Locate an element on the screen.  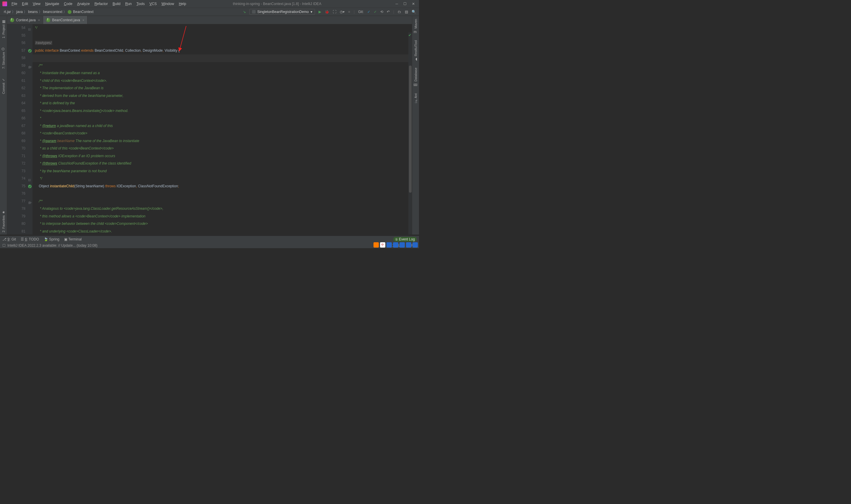
tool-button-database: 🗄 Database is located at coordinates (416, 77).